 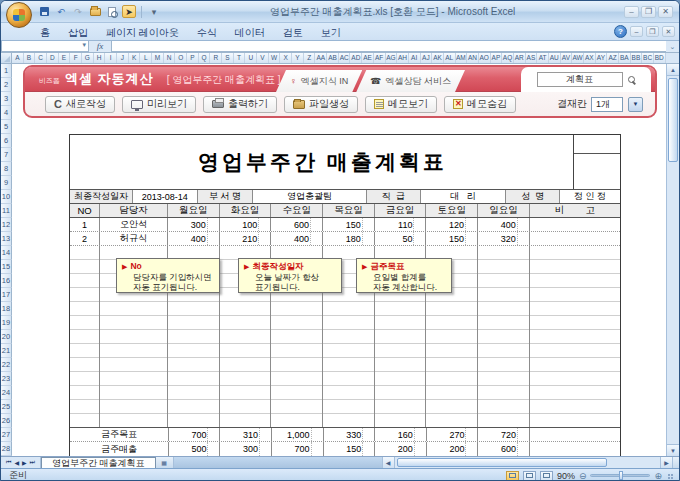 What do you see at coordinates (450, 58) in the screenshot?
I see `column-header-AL: AL` at bounding box center [450, 58].